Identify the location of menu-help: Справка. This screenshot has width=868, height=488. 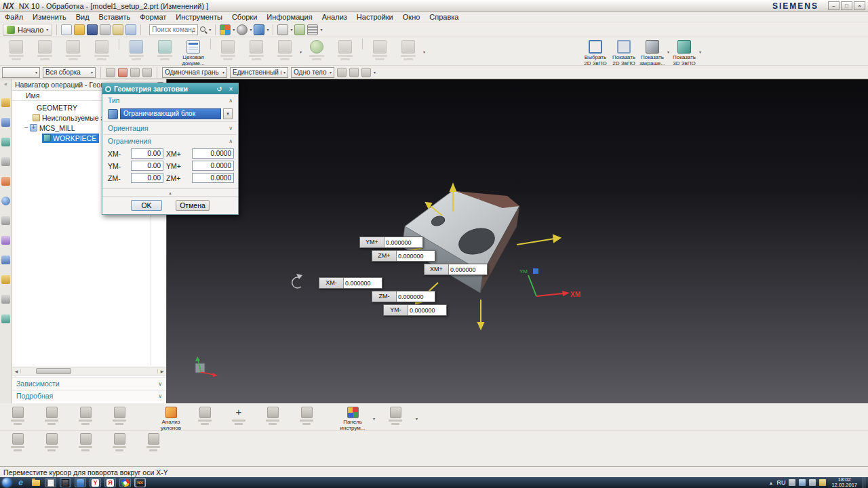
(443, 18).